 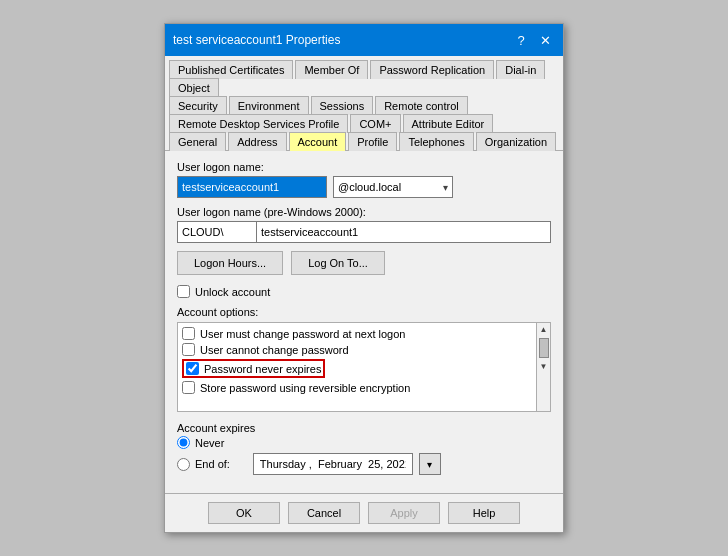 What do you see at coordinates (364, 448) in the screenshot?
I see `account-expires-section: Account expires Never End of: ▾` at bounding box center [364, 448].